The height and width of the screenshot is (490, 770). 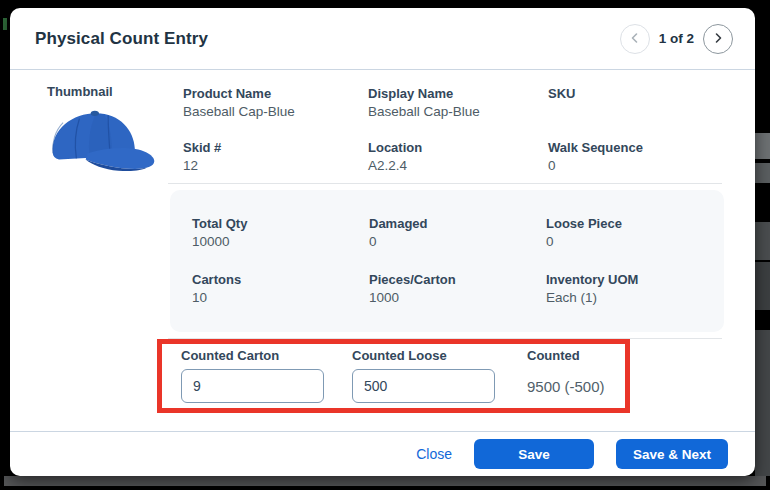 What do you see at coordinates (718, 39) in the screenshot?
I see `chevron-right-icon` at bounding box center [718, 39].